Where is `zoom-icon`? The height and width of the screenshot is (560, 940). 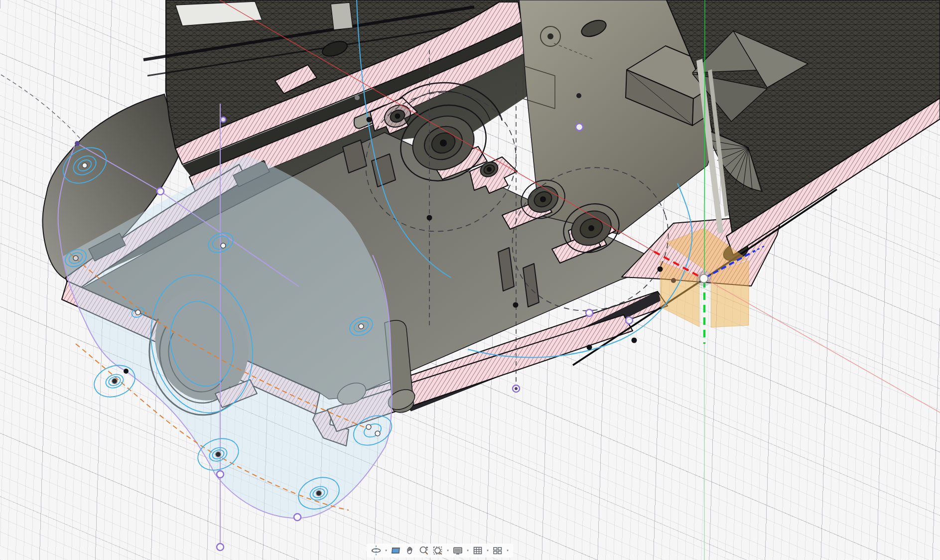
zoom-icon is located at coordinates (424, 551).